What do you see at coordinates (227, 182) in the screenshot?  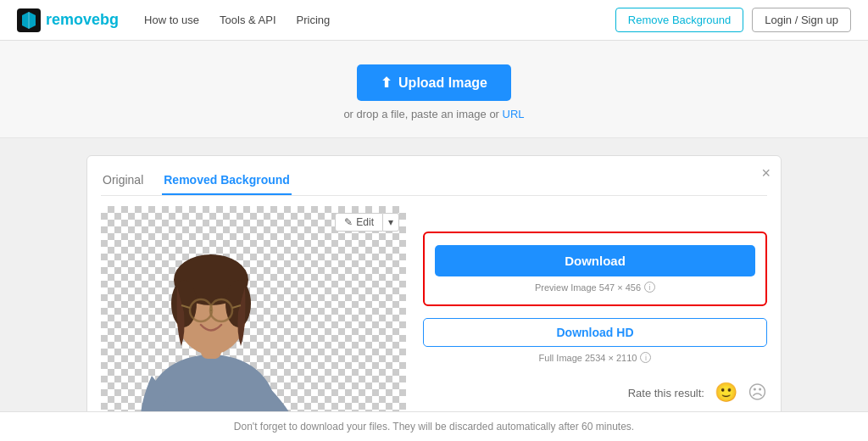 I see `tab-removed-background: Removed Background` at bounding box center [227, 182].